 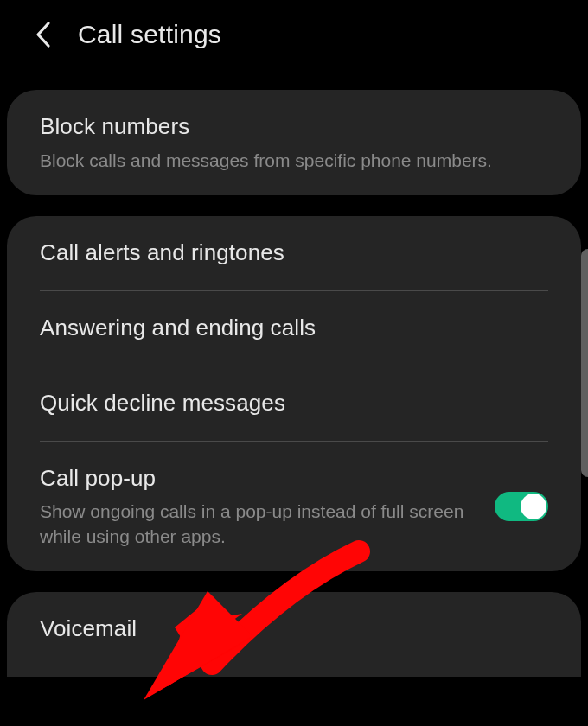 What do you see at coordinates (294, 143) in the screenshot?
I see `row-block-numbers: Block numbers Block calls and messages f…` at bounding box center [294, 143].